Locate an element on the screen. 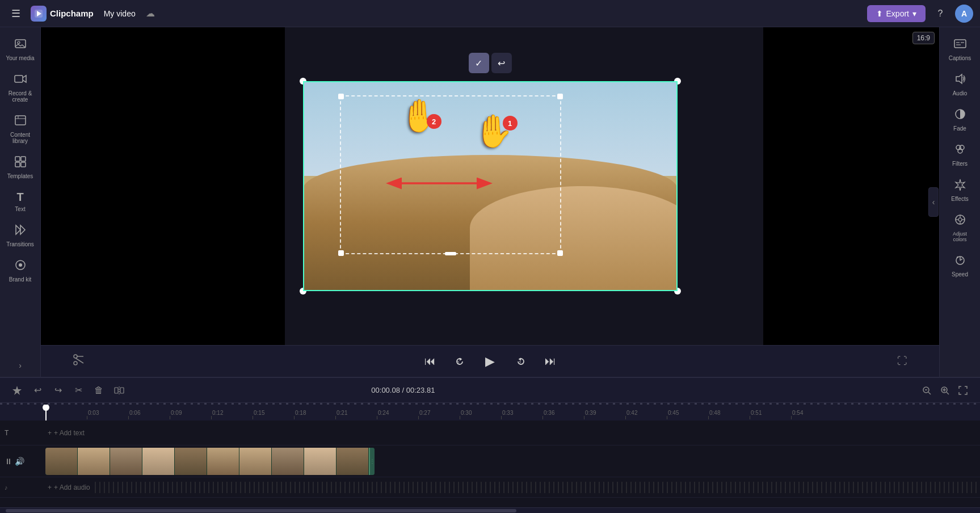 The height and width of the screenshot is (513, 980). clip-mute-button: ⏸ is located at coordinates (9, 461).